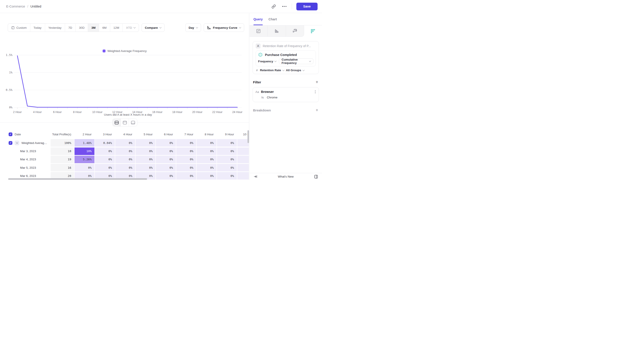 The image size is (644, 360). I want to click on filter-property: Browser, so click(287, 92).